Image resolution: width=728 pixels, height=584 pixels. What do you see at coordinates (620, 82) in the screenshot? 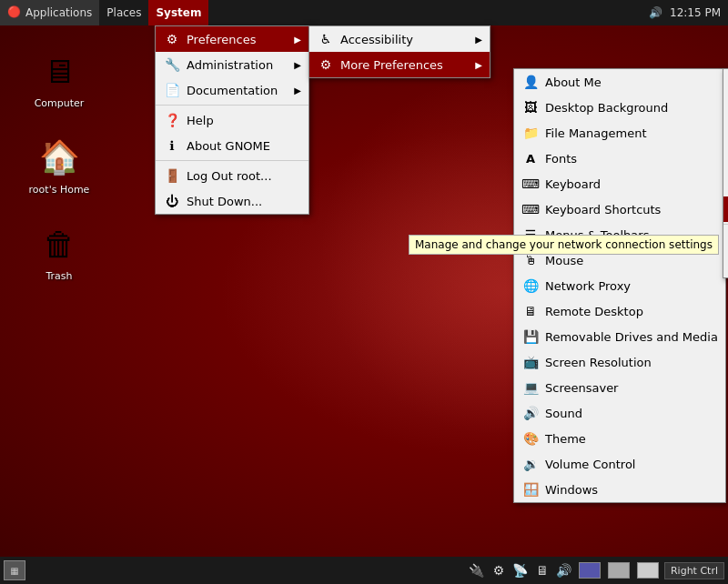
I see `menu-item-about-me: 👤 About Me` at bounding box center [620, 82].